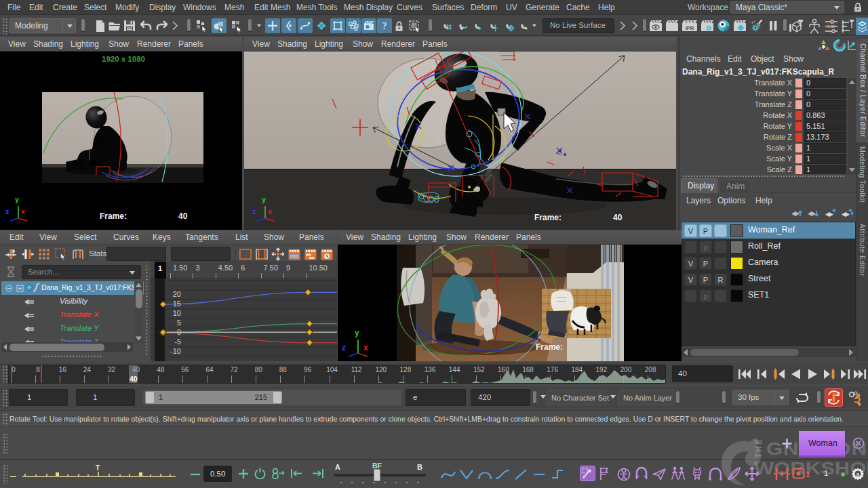  I want to click on layer-reference-toggle, so click(720, 247).